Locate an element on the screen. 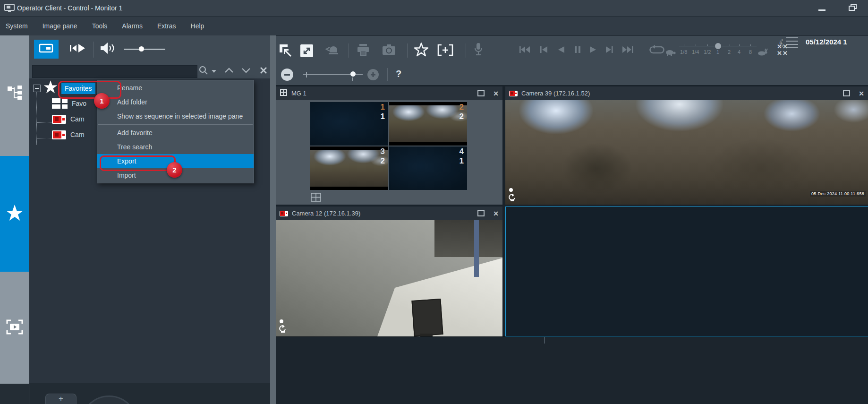 The height and width of the screenshot is (404, 868). logical-tree-icon is located at coordinates (15, 94).